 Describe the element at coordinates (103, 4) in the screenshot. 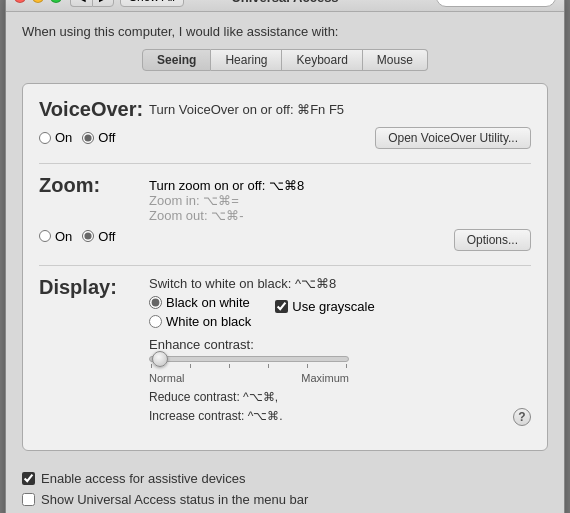

I see `forward-button: ▶` at that location.